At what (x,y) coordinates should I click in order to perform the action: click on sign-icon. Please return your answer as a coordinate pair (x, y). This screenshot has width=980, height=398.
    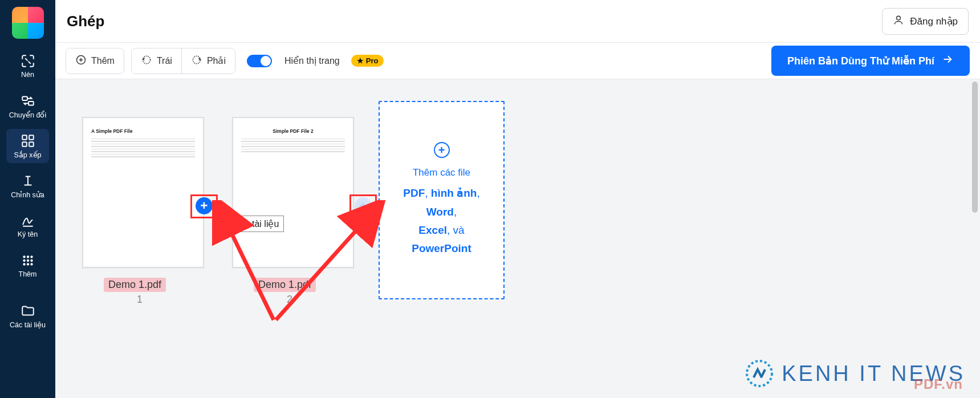
    Looking at the image, I should click on (28, 221).